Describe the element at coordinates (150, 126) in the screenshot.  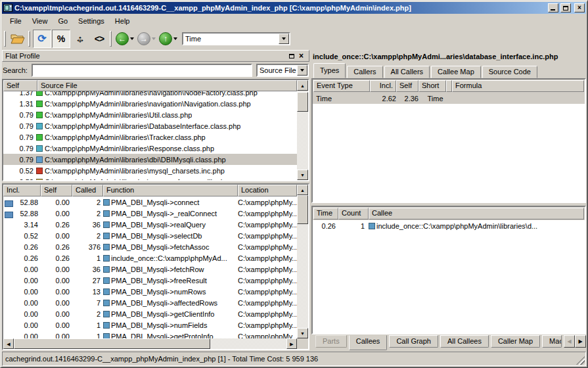
I see `file-list-row: 0.79C:\xampp\phpMyAdmin\libraries\Databa…` at that location.